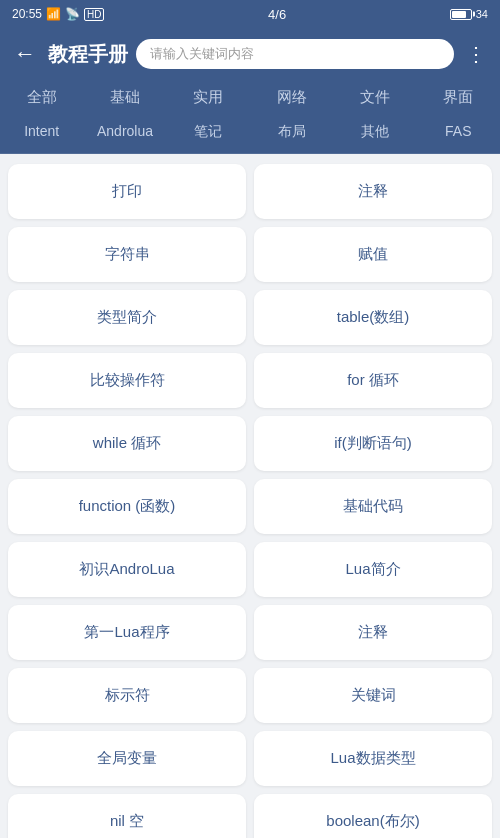  Describe the element at coordinates (373, 506) in the screenshot. I see `grid-item-11: 基础代码` at that location.